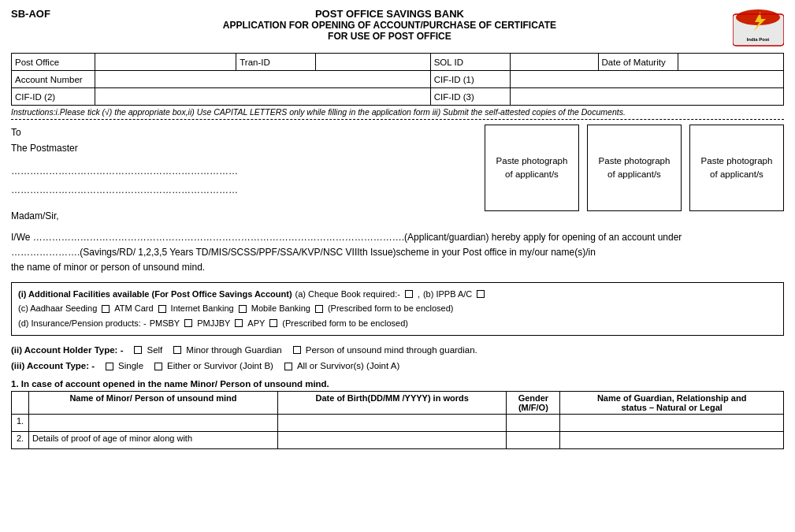 This screenshot has width=795, height=532. What do you see at coordinates (244, 171) in the screenshot?
I see `address-line1: ………………………………………………………………` at bounding box center [244, 171].